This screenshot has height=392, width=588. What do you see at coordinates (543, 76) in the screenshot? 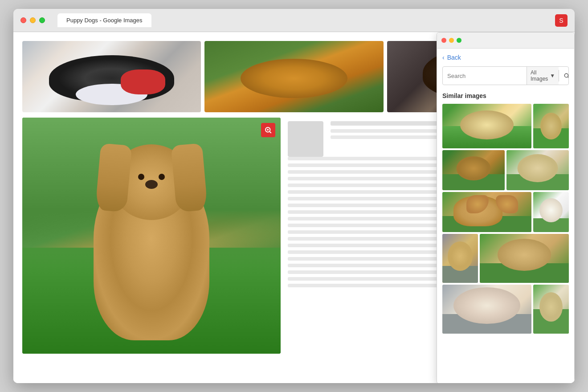
I see `search-dropdown: All Images ▼` at bounding box center [543, 76].